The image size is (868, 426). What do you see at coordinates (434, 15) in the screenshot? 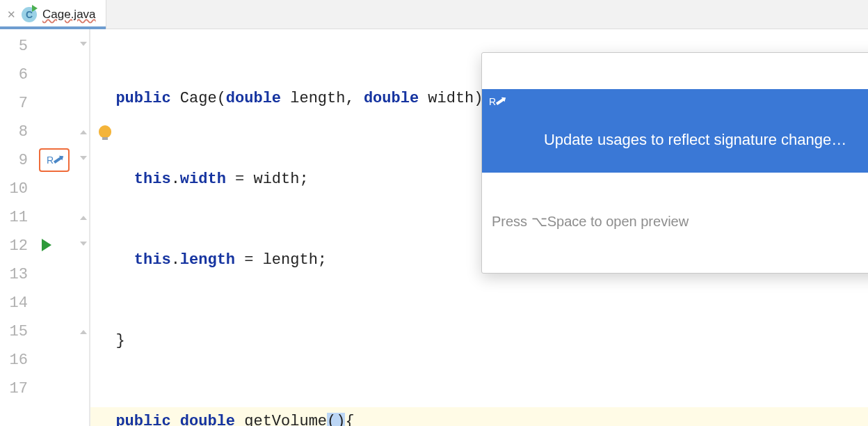
I see `tab-bar: ✕ C Cage.java` at bounding box center [434, 15].